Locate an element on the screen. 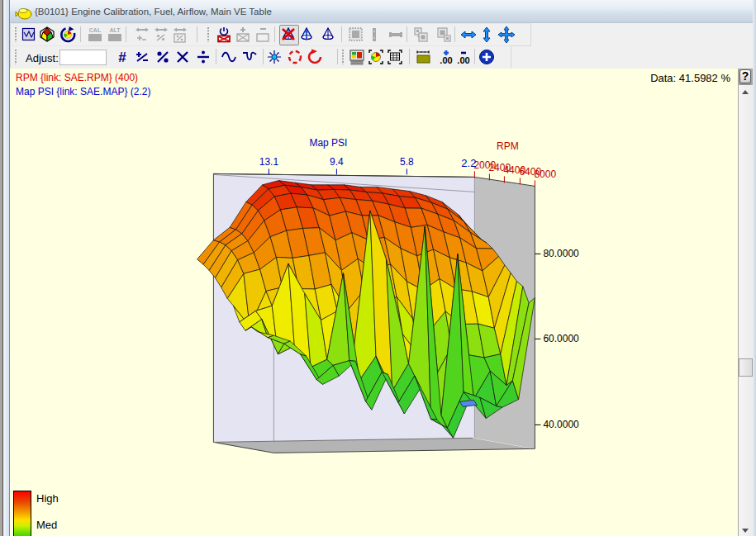 Image resolution: width=756 pixels, height=536 pixels. svg-text: 8000 is located at coordinates (545, 174).